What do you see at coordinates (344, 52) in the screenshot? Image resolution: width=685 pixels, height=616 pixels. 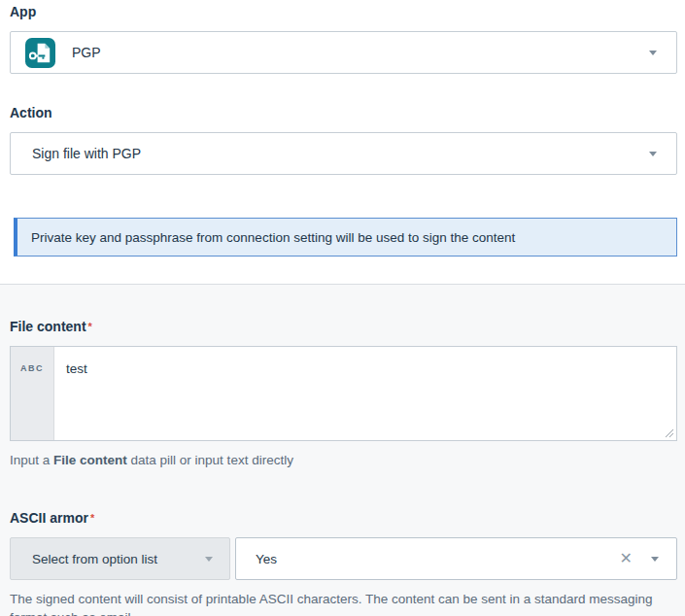 I see `app-dropdown: PGP` at bounding box center [344, 52].